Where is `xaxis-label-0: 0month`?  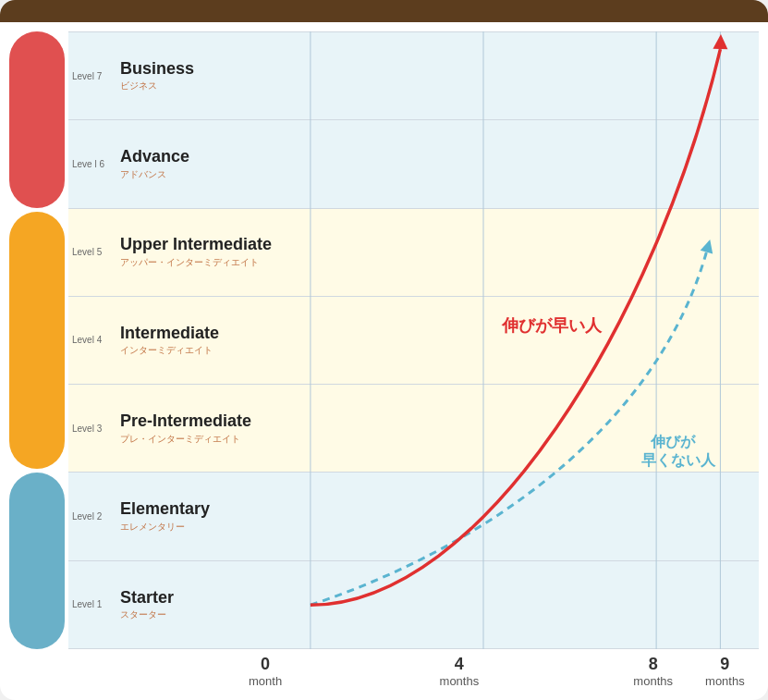
xaxis-label-0: 0month is located at coordinates (265, 671).